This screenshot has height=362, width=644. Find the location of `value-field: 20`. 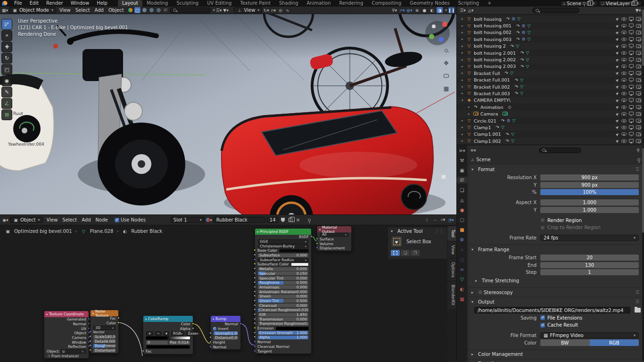

value-field: 20 is located at coordinates (589, 257).